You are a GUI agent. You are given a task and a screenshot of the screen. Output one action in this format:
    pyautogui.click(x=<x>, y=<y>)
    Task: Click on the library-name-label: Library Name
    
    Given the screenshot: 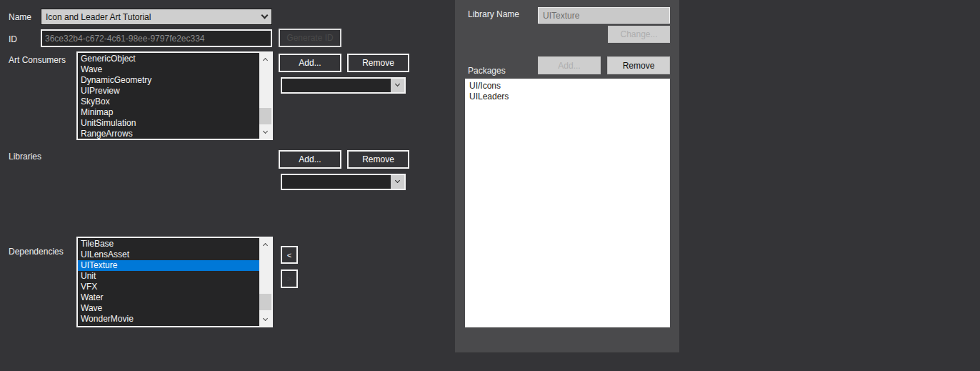 What is the action you would take?
    pyautogui.click(x=494, y=14)
    